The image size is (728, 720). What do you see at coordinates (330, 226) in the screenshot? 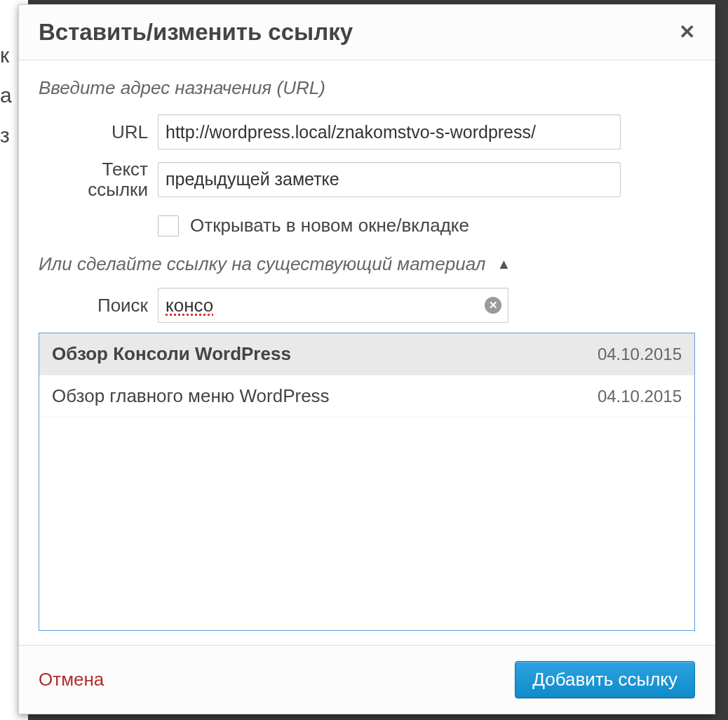
I see `new-tab-label: Открывать в новом окне/вкладке` at bounding box center [330, 226].